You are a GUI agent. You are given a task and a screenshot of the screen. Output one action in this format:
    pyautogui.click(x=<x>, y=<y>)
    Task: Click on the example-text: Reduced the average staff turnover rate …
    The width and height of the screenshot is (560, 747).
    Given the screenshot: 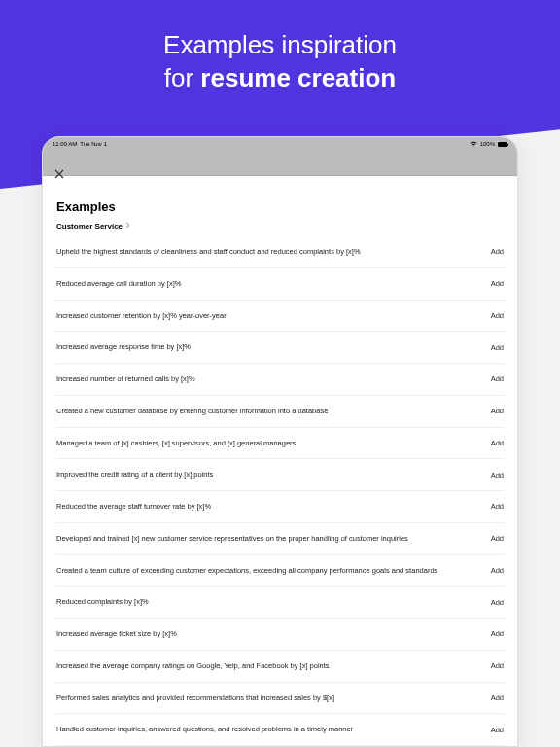 What is the action you would take?
    pyautogui.click(x=268, y=507)
    